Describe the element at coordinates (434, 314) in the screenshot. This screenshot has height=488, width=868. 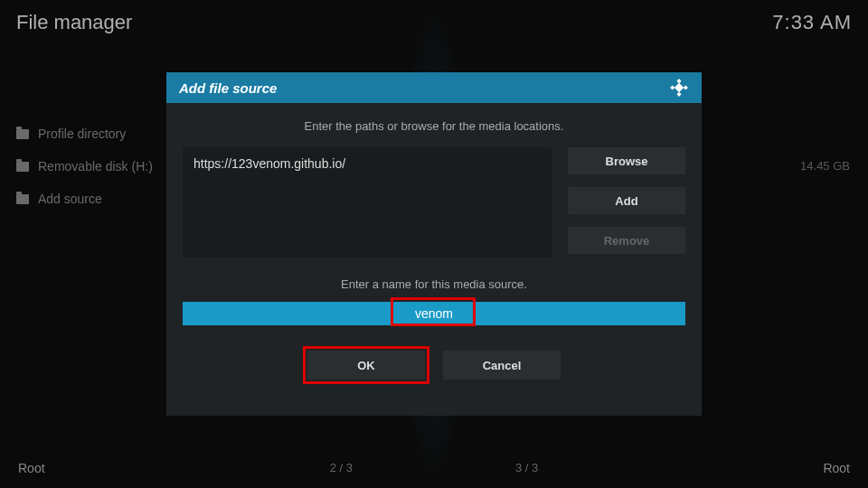
I see `source-name-value: venom` at that location.